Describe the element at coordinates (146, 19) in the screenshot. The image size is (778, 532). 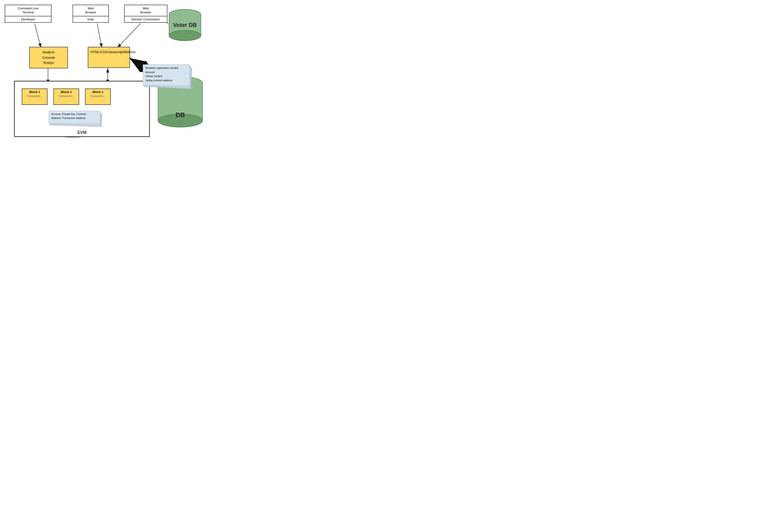
I see `web-browser-ec-subtitle: Election Commission` at that location.